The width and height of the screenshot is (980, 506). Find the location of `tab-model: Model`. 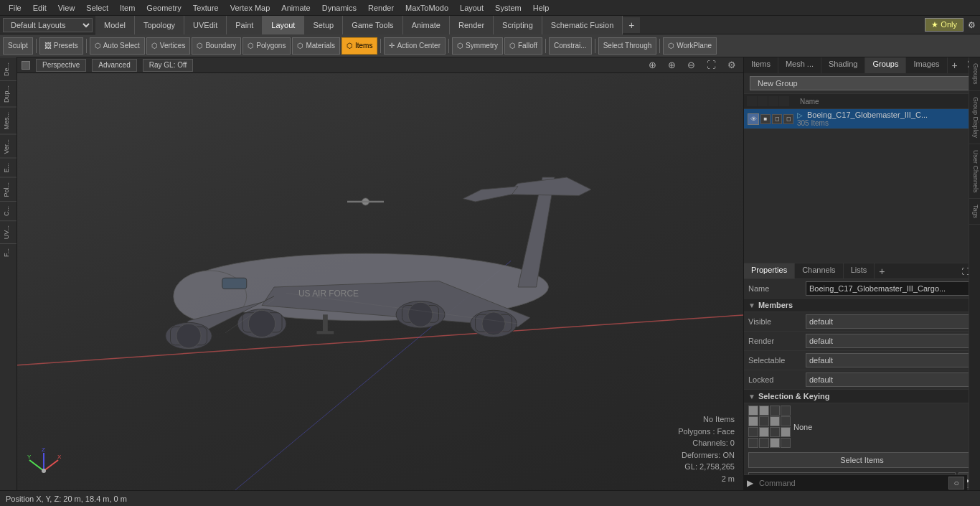

tab-model: Model is located at coordinates (115, 25).